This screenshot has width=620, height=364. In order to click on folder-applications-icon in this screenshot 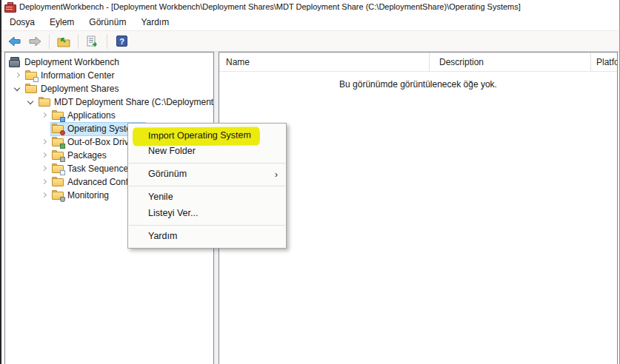, I will do `click(58, 115)`.